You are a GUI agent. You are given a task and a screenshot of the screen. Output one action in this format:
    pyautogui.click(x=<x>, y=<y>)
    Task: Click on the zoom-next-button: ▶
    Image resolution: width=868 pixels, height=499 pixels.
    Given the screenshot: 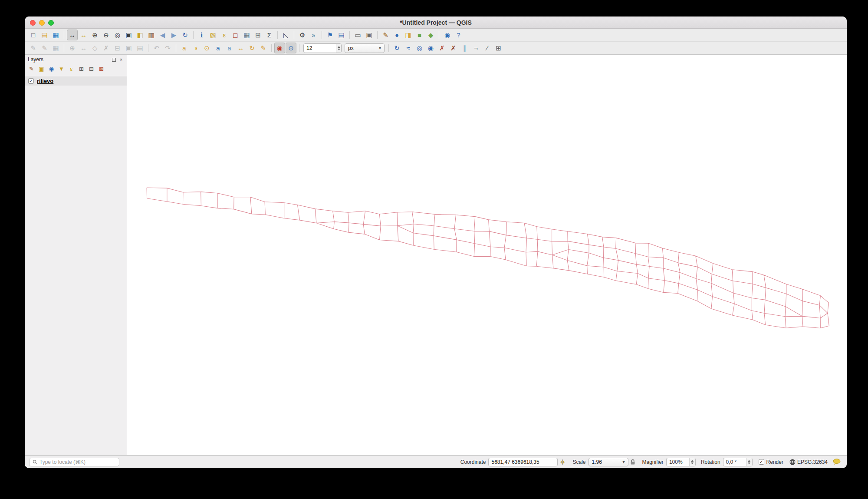 What is the action you would take?
    pyautogui.click(x=174, y=35)
    